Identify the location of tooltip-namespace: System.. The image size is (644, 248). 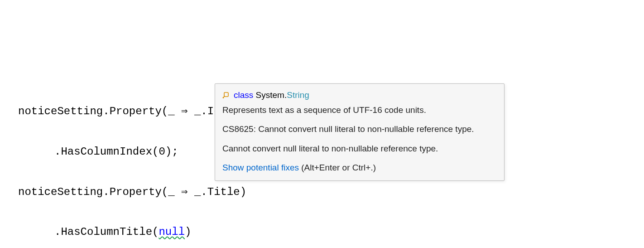
(272, 95).